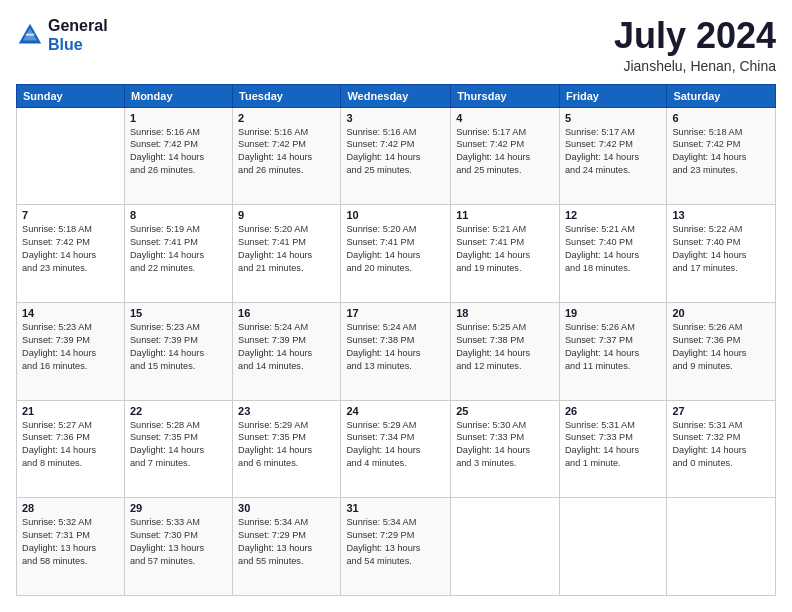 This screenshot has width=792, height=612. Describe the element at coordinates (695, 66) in the screenshot. I see `location: Jianshelu, Henan, China` at that location.